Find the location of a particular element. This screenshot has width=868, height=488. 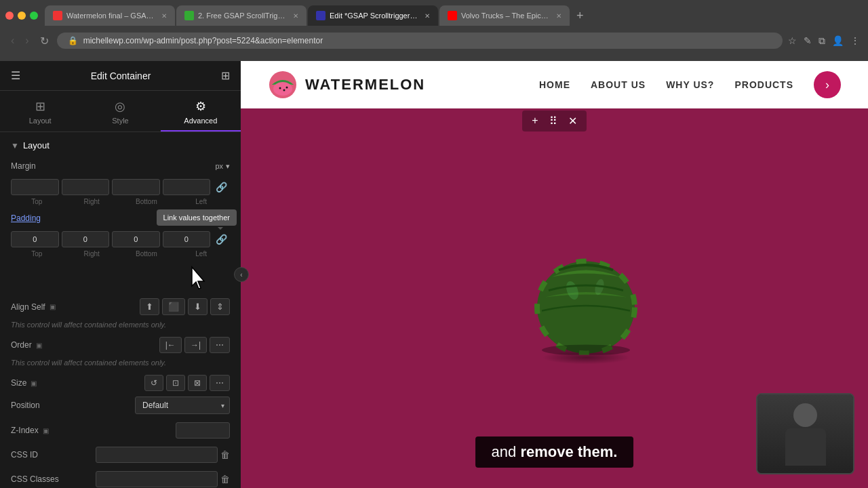

traffic-light-maximize is located at coordinates (34, 16).